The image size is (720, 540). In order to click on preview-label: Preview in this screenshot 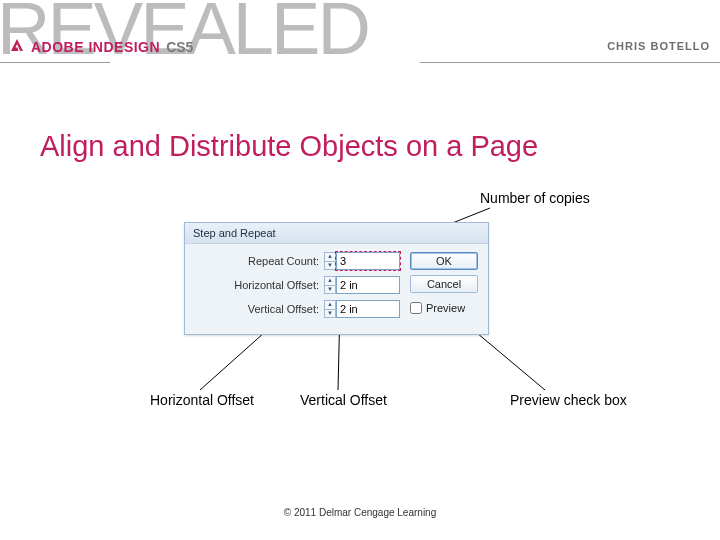, I will do `click(446, 308)`.